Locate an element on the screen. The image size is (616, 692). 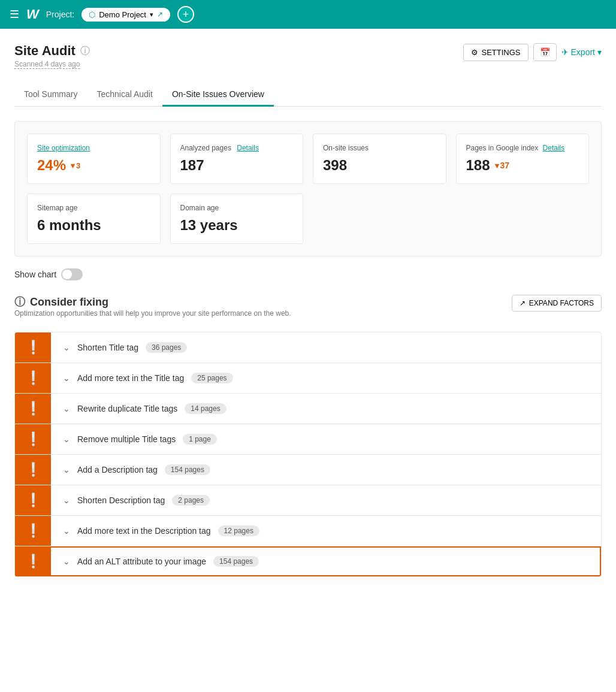
issue-severity-shorten-title: ❕ is located at coordinates (33, 347).